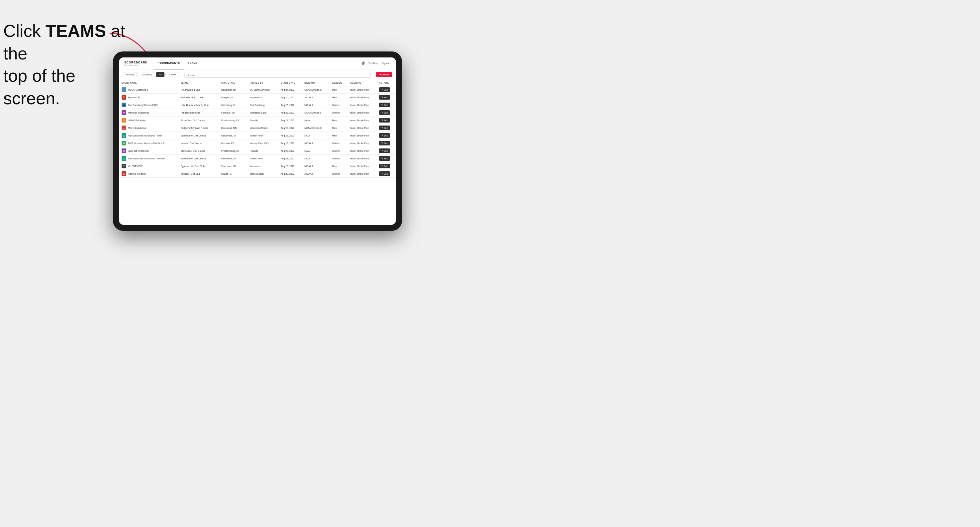 The height and width of the screenshot is (527, 980). What do you see at coordinates (258, 159) in the screenshot?
I see `table-row: W Fall Statesmen Invitational - Women Ed…` at bounding box center [258, 159].